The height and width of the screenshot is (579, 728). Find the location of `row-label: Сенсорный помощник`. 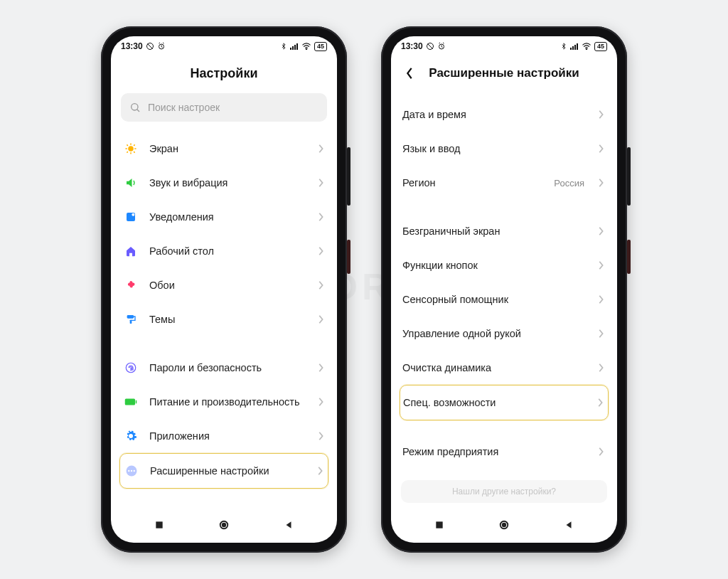

row-label: Сенсорный помощник is located at coordinates (495, 299).